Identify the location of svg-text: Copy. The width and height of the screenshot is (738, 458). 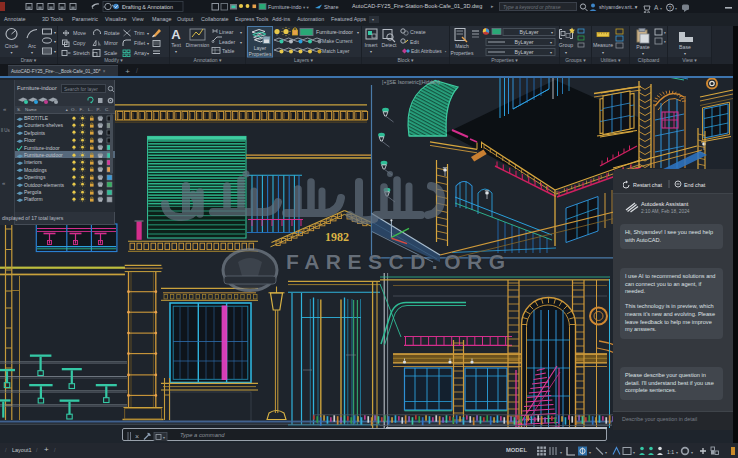
(80, 43).